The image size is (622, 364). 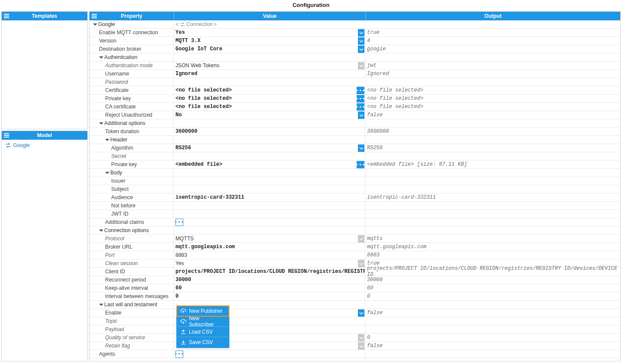 What do you see at coordinates (203, 332) in the screenshot?
I see `ctx-load-csv: Load CSV` at bounding box center [203, 332].